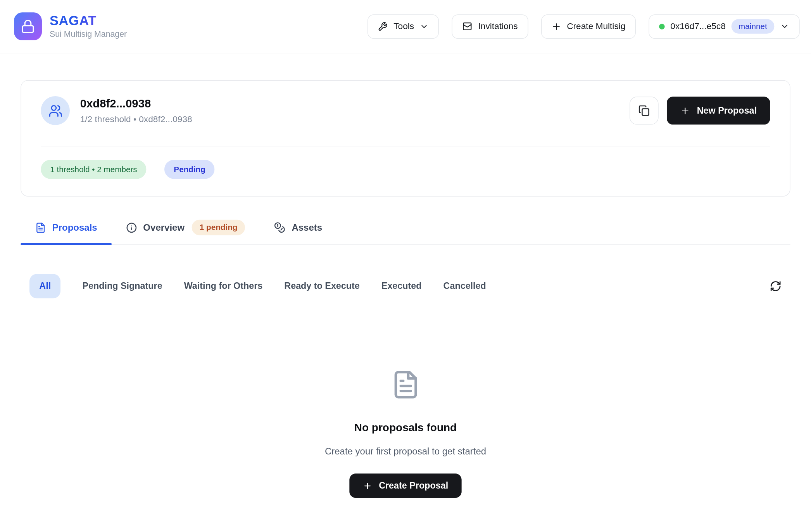 The width and height of the screenshot is (811, 532). Describe the element at coordinates (406, 146) in the screenshot. I see `card-divider` at that location.